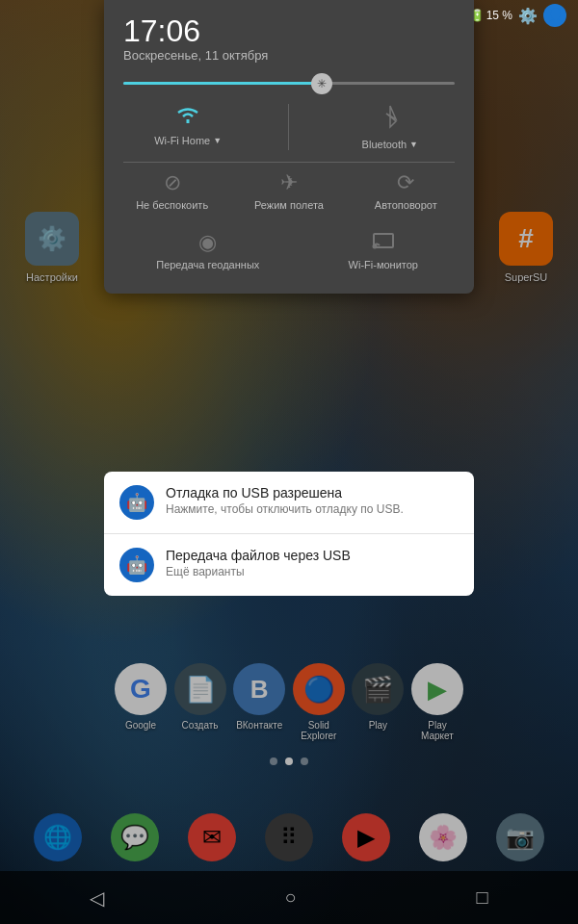 This screenshot has height=924, width=578. Describe the element at coordinates (312, 555) in the screenshot. I see `usb-transfer-title: Передача файлов через USB` at that location.